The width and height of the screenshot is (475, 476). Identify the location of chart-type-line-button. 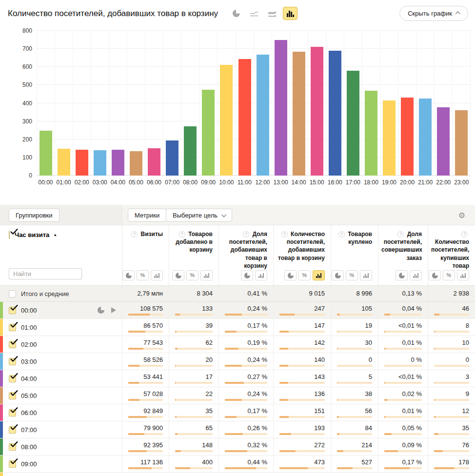
(254, 14).